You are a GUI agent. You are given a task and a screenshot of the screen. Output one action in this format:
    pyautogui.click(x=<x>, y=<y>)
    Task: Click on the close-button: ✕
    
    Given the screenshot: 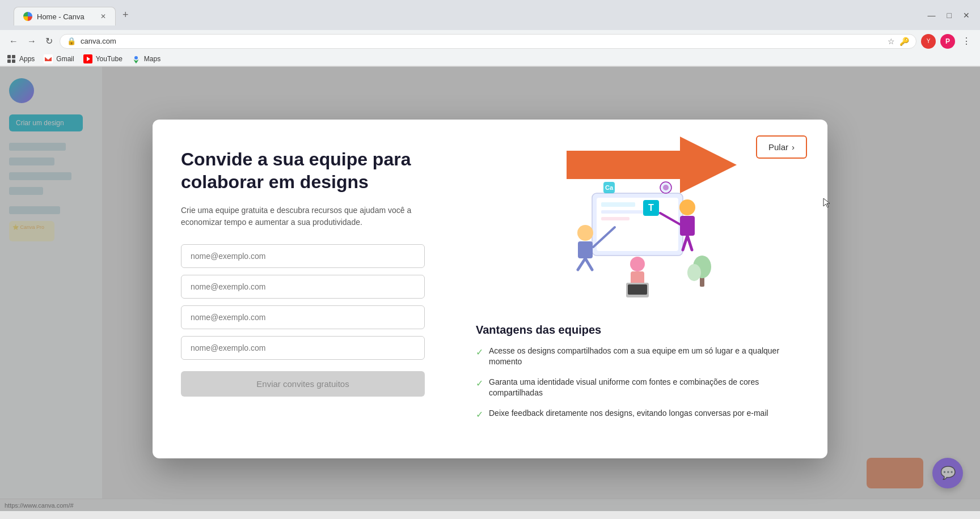 What is the action you would take?
    pyautogui.click(x=966, y=15)
    